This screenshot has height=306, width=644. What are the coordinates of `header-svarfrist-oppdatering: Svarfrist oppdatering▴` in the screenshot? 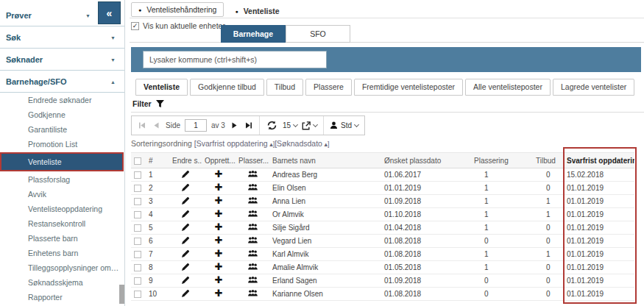 It's located at (599, 160).